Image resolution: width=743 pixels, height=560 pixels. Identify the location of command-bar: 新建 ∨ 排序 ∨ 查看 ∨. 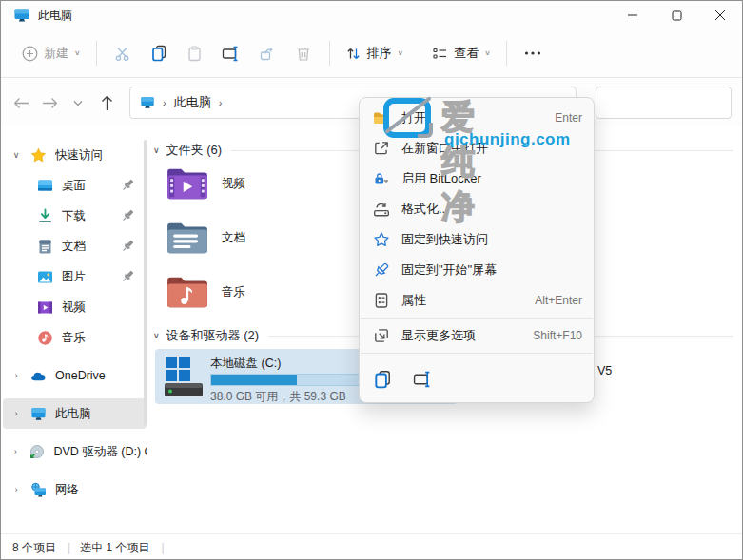
(371, 53).